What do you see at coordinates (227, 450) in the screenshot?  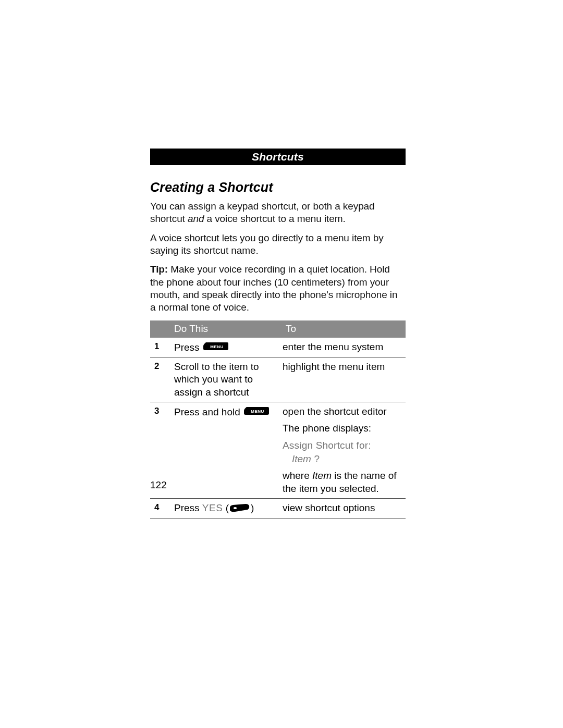 I see `step-do: Press and hold MENU` at bounding box center [227, 450].